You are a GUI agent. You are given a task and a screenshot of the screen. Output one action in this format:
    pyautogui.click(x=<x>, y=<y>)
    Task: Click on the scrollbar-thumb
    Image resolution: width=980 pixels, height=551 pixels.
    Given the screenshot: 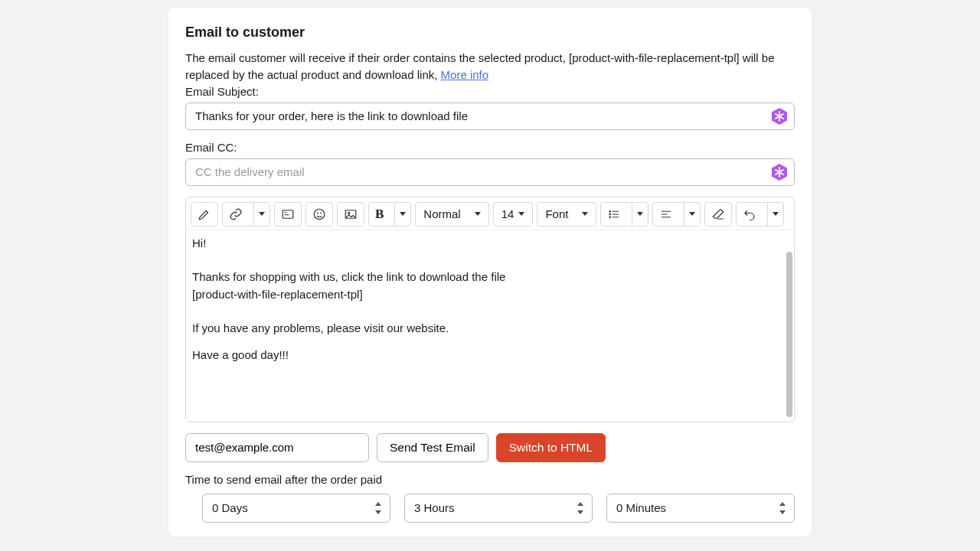 What is the action you would take?
    pyautogui.click(x=789, y=334)
    